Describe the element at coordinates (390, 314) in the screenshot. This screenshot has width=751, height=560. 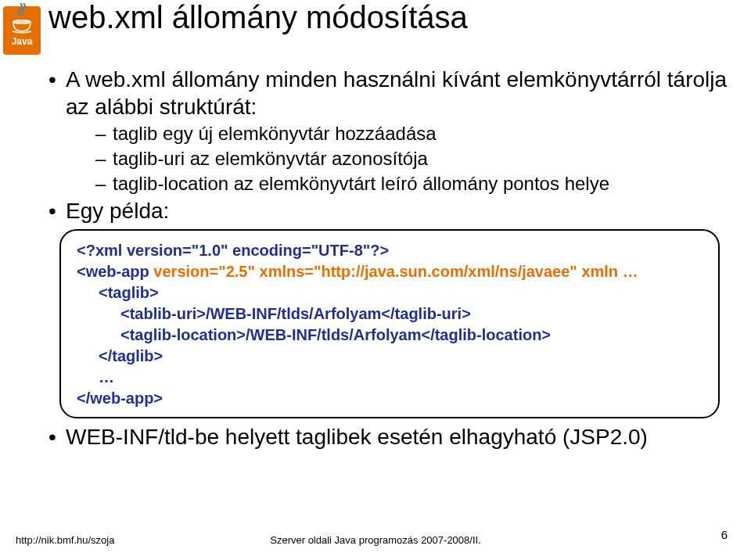
I see `code-line-4: <tablib-uri>/WEB-INF/tlds/Arfolyam</tagl…` at that location.